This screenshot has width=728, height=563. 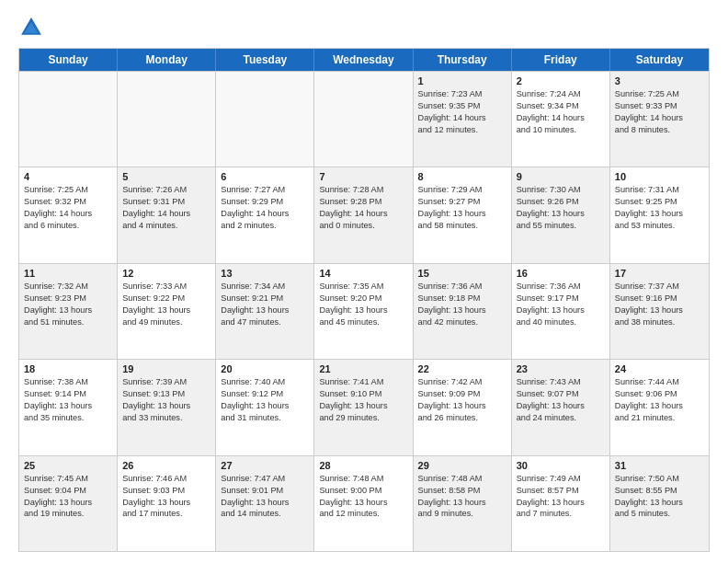 What do you see at coordinates (364, 28) in the screenshot?
I see `header` at bounding box center [364, 28].